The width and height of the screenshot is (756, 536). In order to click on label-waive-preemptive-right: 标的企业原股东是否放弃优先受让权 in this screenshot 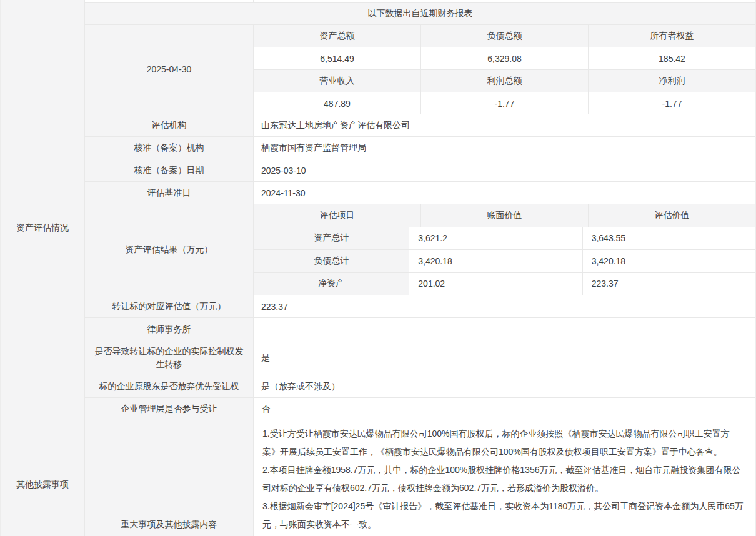, I will do `click(169, 386)`.